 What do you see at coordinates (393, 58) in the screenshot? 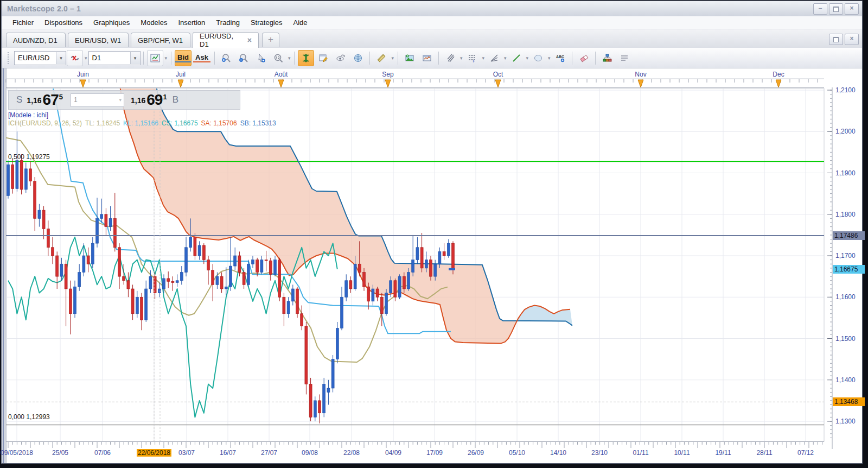
I see `ruler-caret-icon: ▾` at bounding box center [393, 58].